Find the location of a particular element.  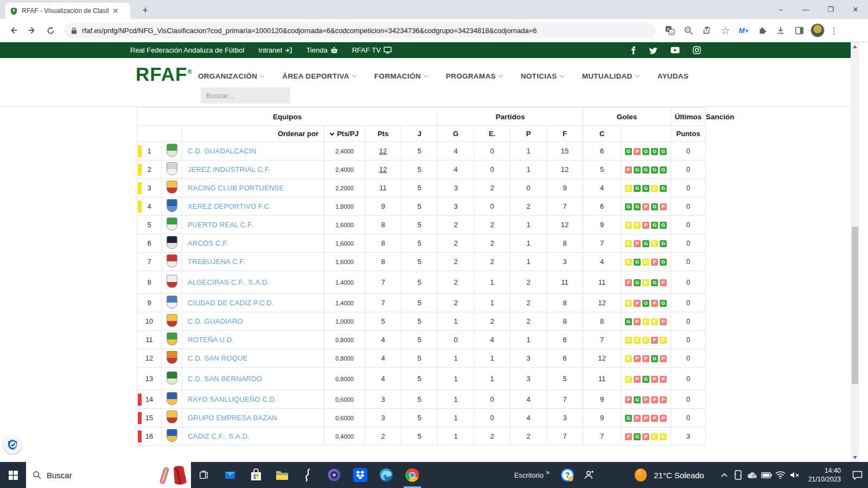

col-header-j: J is located at coordinates (420, 134).